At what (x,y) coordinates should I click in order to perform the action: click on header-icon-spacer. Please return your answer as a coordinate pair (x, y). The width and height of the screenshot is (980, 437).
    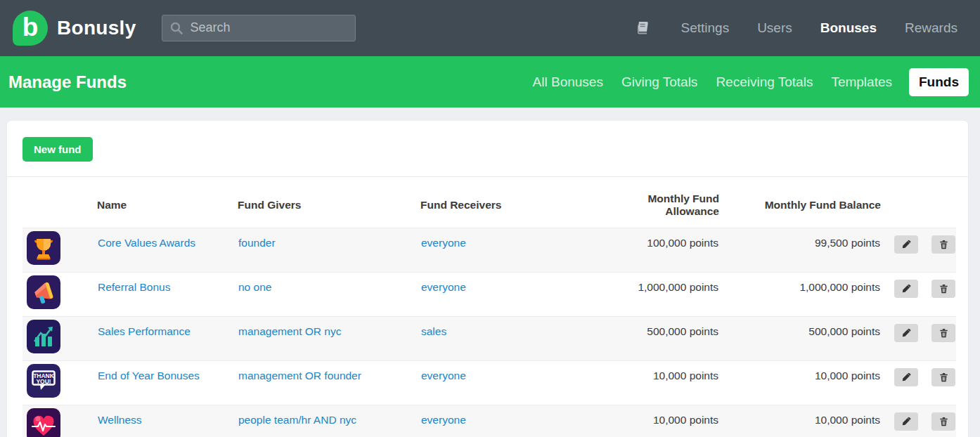
    Looking at the image, I should click on (60, 202).